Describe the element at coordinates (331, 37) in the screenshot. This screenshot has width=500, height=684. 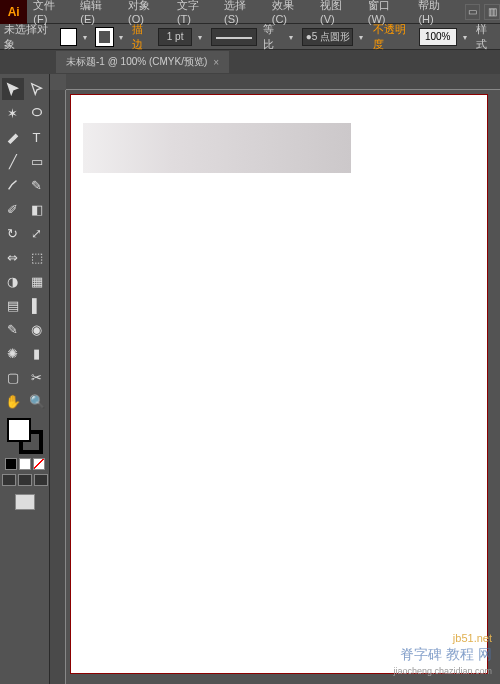
I see `brush-label: 5 点圆形` at that location.